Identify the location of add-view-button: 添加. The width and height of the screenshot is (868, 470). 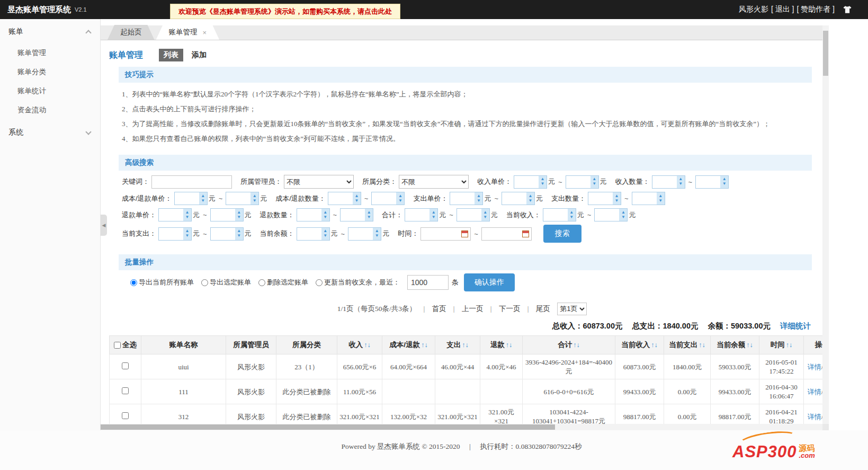
(199, 55).